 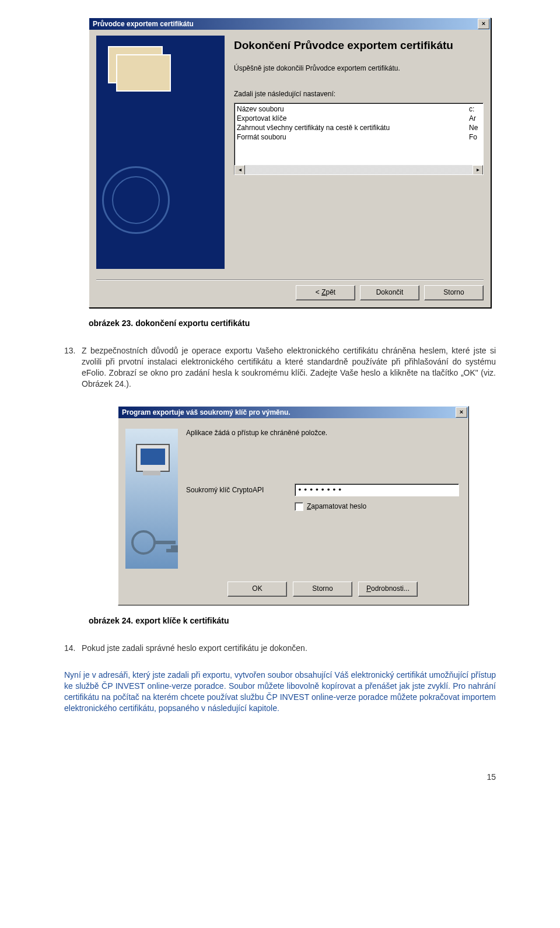 I want to click on remember-checkbox, so click(x=299, y=506).